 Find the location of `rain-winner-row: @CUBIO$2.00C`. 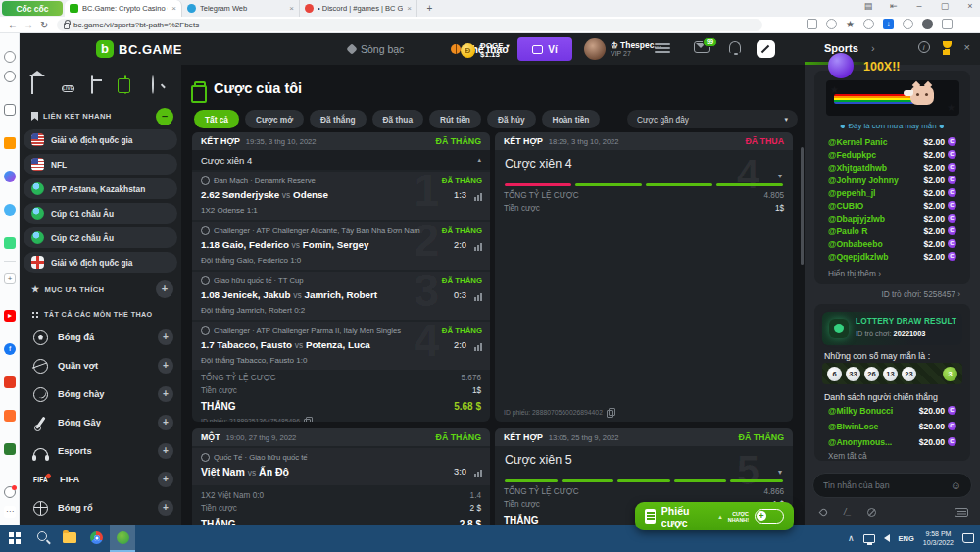

rain-winner-row: @CUBIO$2.00C is located at coordinates (892, 206).